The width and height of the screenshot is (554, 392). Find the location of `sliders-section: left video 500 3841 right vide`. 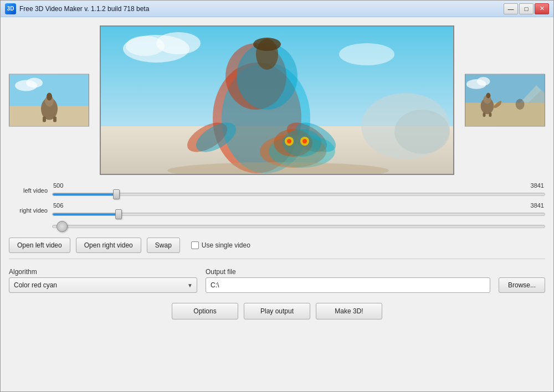

sliders-section: left video 500 3841 right vide is located at coordinates (277, 207).